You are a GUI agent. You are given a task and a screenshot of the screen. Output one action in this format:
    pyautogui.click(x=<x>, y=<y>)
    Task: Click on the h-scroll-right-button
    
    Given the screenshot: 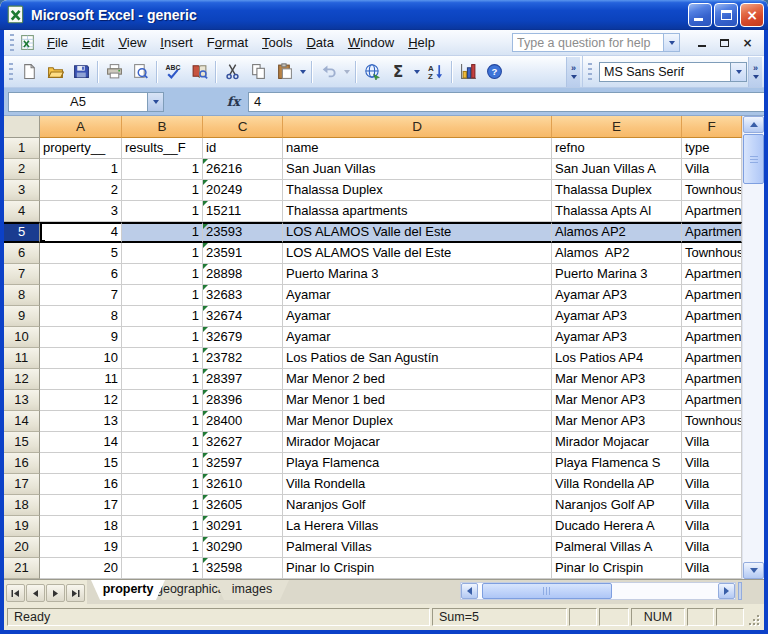 What is the action you would take?
    pyautogui.click(x=726, y=591)
    